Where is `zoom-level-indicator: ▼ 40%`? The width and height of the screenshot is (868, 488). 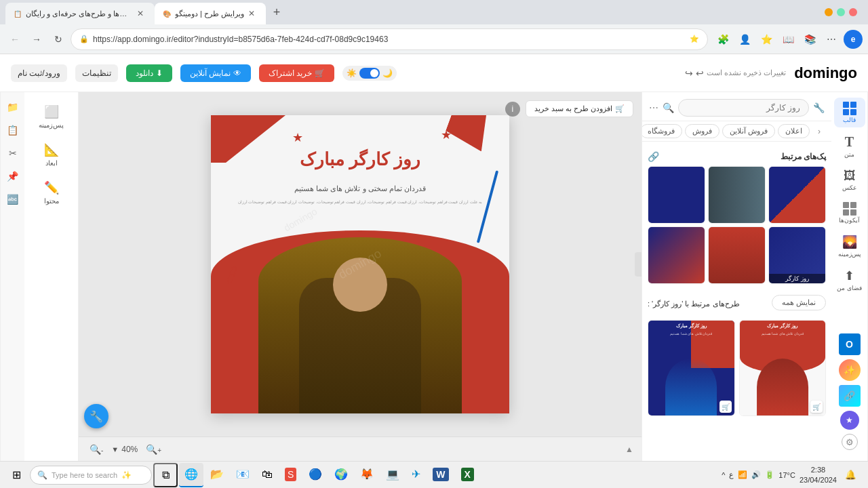 zoom-level-indicator: ▼ 40% is located at coordinates (125, 449).